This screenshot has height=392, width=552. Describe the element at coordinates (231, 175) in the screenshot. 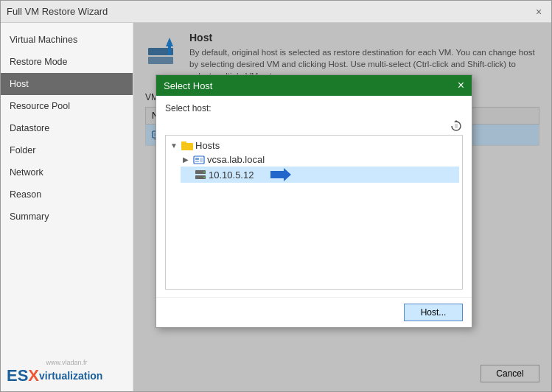

I see `tree-label-host-ip: 10.10.5.12` at that location.